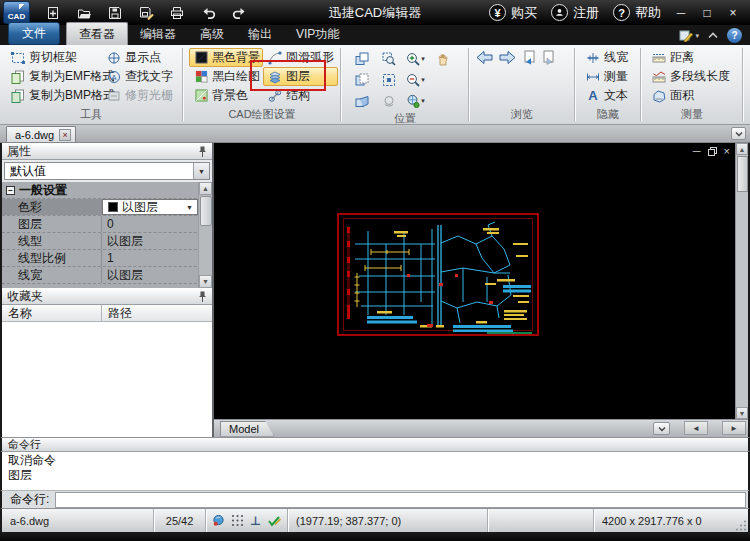  Describe the element at coordinates (41, 134) in the screenshot. I see `document-tab: a-6.dwg ×` at that location.